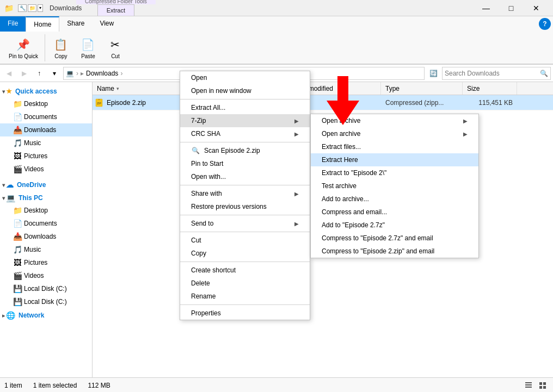 This screenshot has width=553, height=392. What do you see at coordinates (46, 302) in the screenshot?
I see `local-disk-label-2: Local Disk (C:)` at bounding box center [46, 302].